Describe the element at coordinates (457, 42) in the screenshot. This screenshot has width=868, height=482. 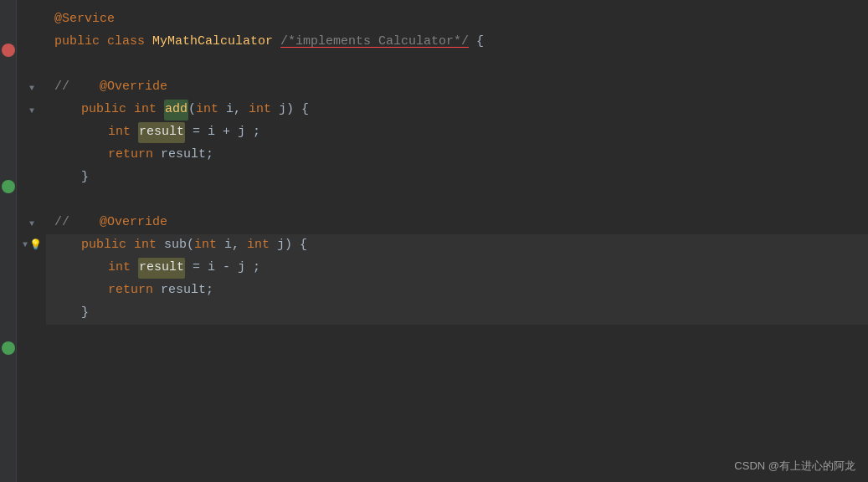
I see `code-line-2: public class MyMathCalculator /*implemen…` at that location.